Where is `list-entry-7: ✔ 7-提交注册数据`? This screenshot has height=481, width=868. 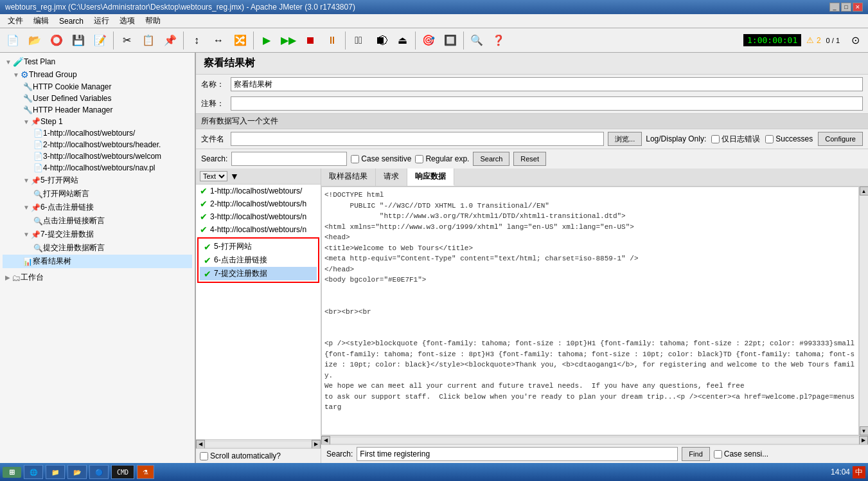 list-entry-7: ✔ 7-提交注册数据 is located at coordinates (258, 274).